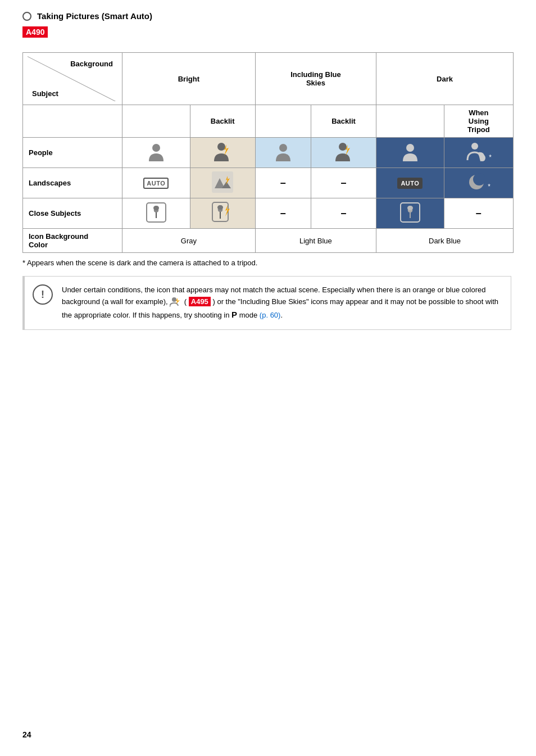 The height and width of the screenshot is (756, 536). What do you see at coordinates (43, 295) in the screenshot?
I see `info-icon: !` at bounding box center [43, 295].